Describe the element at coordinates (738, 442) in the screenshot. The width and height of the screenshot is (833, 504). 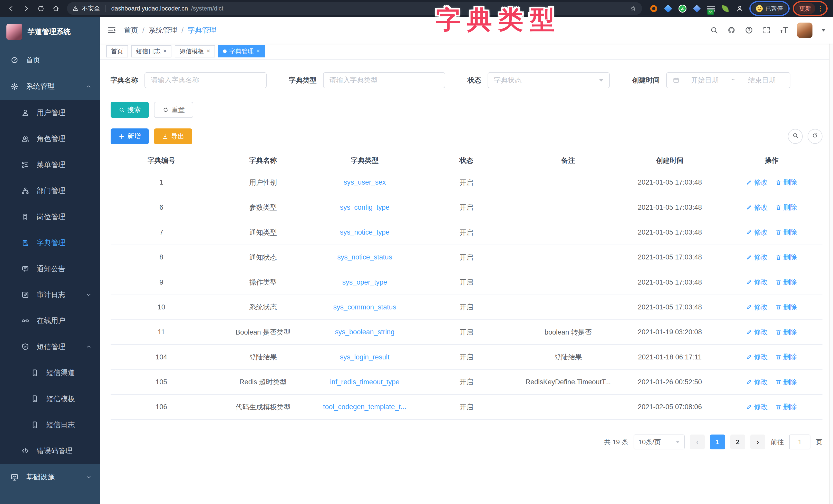
I see `page-button-2: 2` at that location.